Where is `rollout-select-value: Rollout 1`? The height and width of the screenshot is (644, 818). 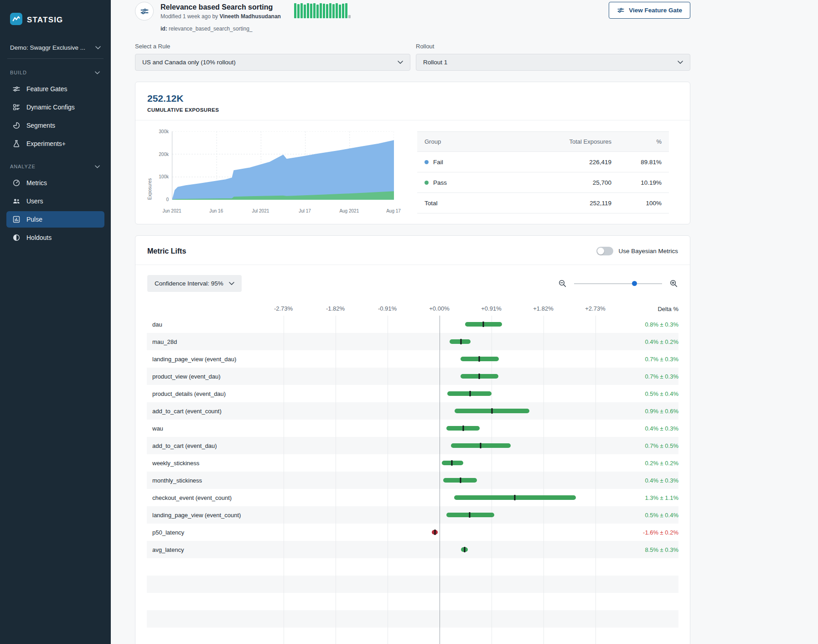 rollout-select-value: Rollout 1 is located at coordinates (435, 62).